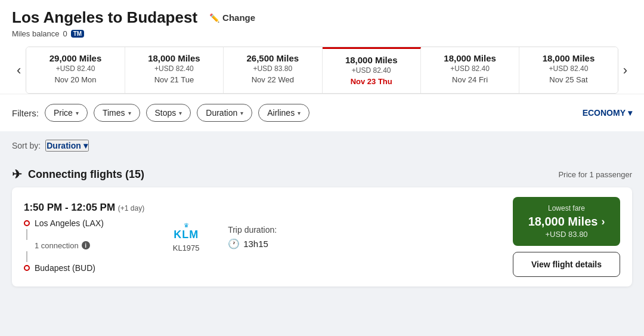 This screenshot has width=644, height=336. Describe the element at coordinates (186, 248) in the screenshot. I see `flight-number: KL1975` at that location.